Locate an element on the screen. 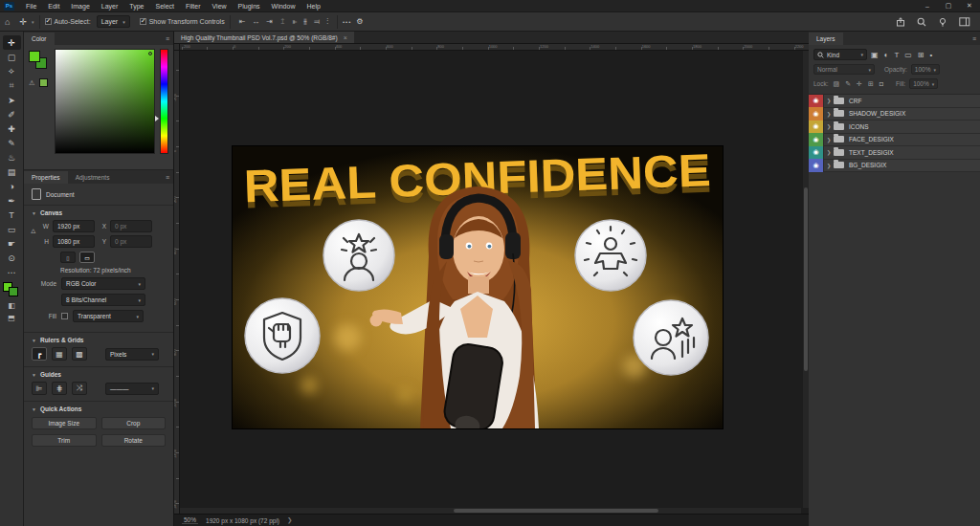 The width and height of the screenshot is (980, 526). width-field: 1920 px is located at coordinates (74, 226).